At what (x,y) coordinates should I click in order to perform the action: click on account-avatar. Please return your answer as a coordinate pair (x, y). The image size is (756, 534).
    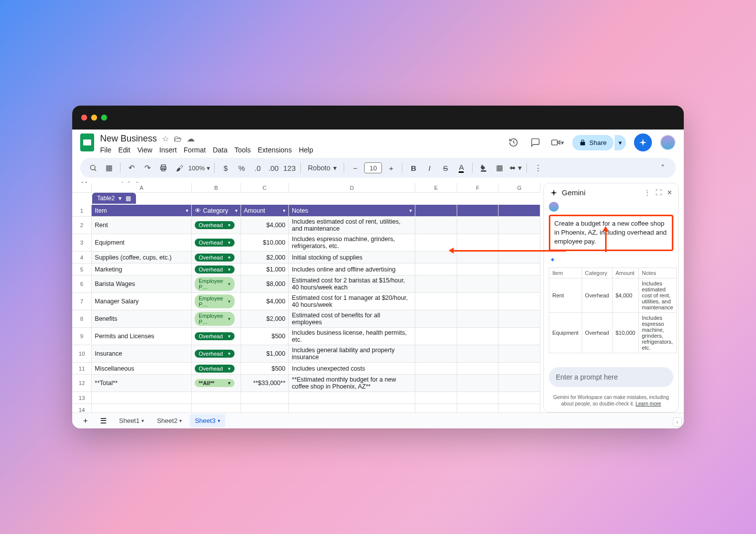
    Looking at the image, I should click on (668, 142).